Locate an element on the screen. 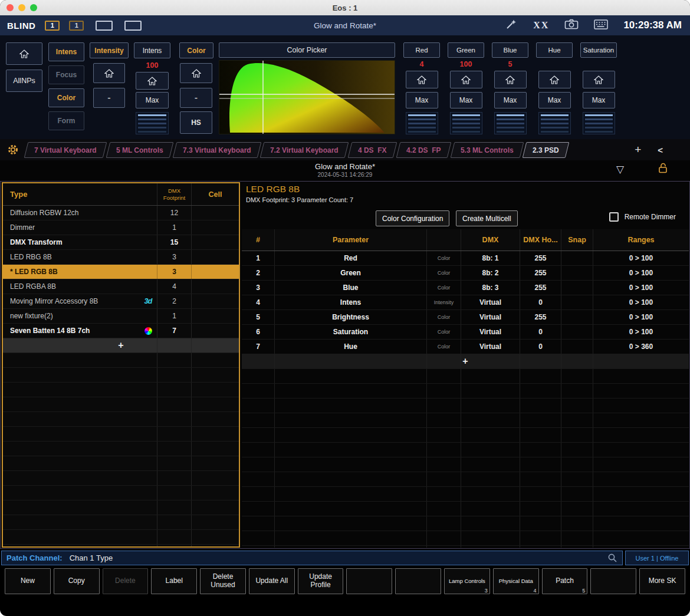 The height and width of the screenshot is (616, 690). param-blue-max-button: Max is located at coordinates (511, 100).